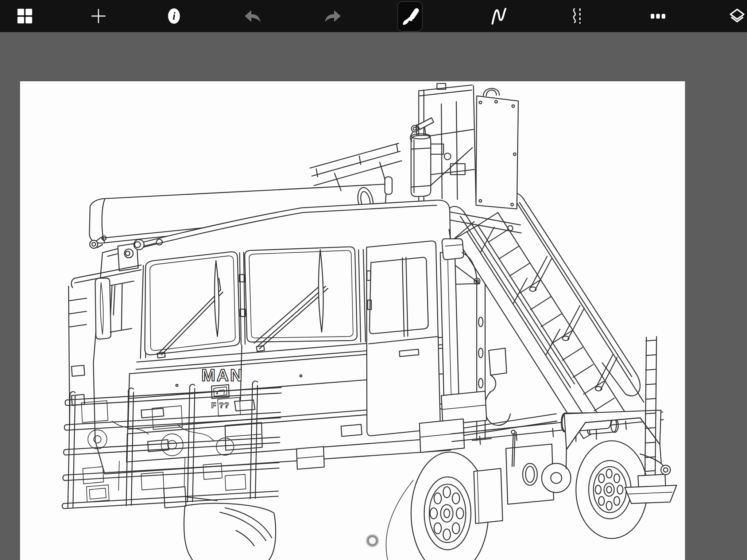  Describe the element at coordinates (577, 16) in the screenshot. I see `squiggle-dashed-line-icon` at that location.